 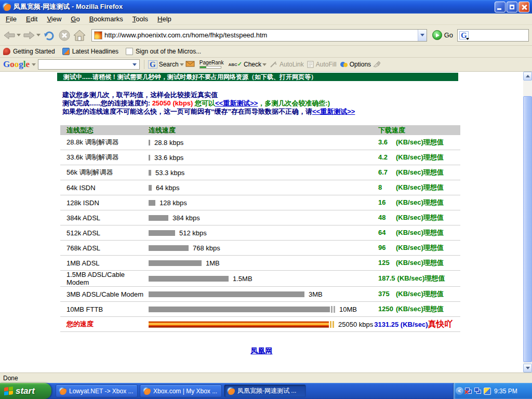 I want to click on result-line: 测试完成......您的连接速度约: 25050 (kbps) 您可以<<重新测…, so click(x=293, y=103).